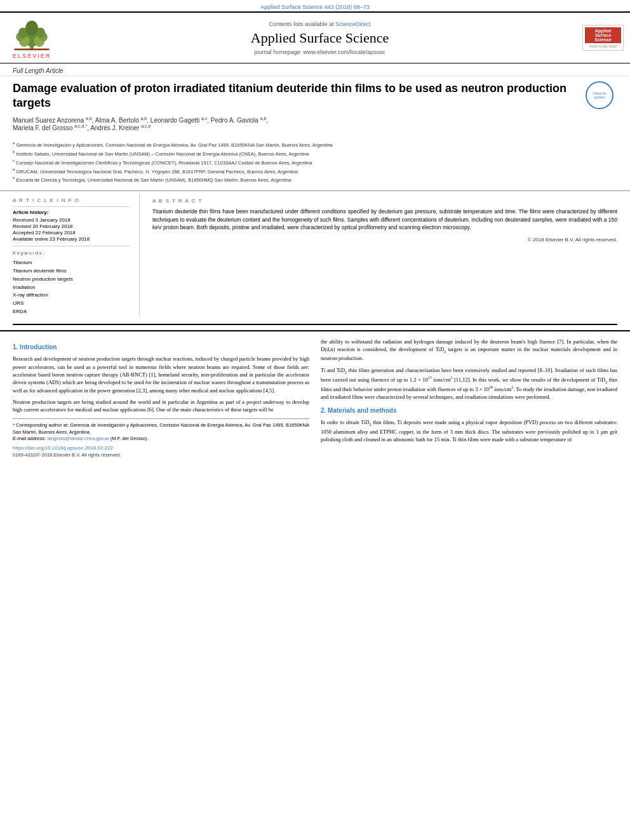 The width and height of the screenshot is (630, 840). Describe the element at coordinates (385, 201) in the screenshot. I see `abstract-heading: A B S T R A C T` at that location.